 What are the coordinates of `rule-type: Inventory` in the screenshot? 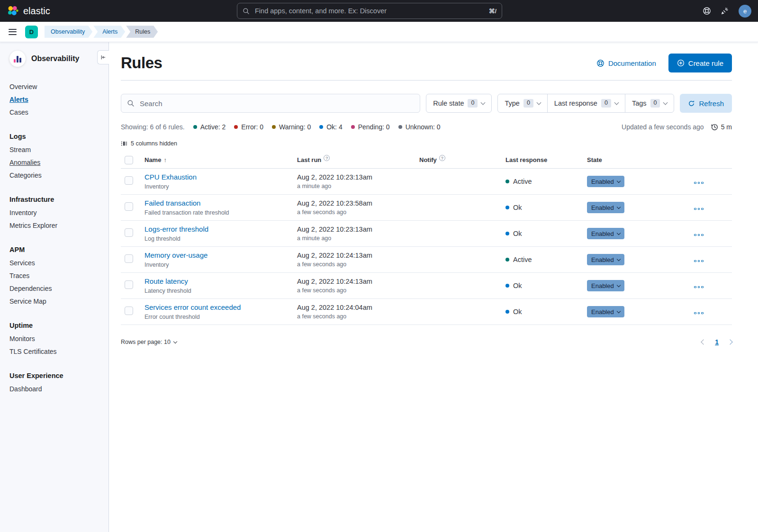 It's located at (221, 265).